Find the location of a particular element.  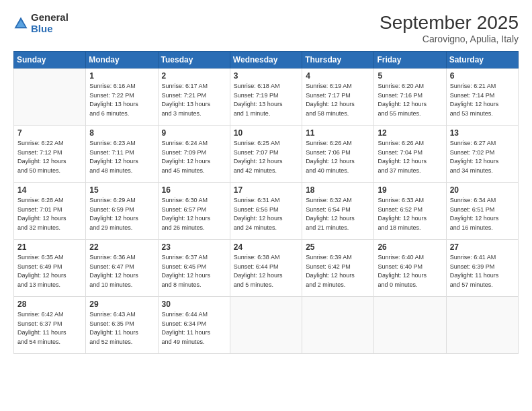

day-info: Sunrise: 6:16 AMSunset: 7:22 PMDaylight:… is located at coordinates (122, 100).